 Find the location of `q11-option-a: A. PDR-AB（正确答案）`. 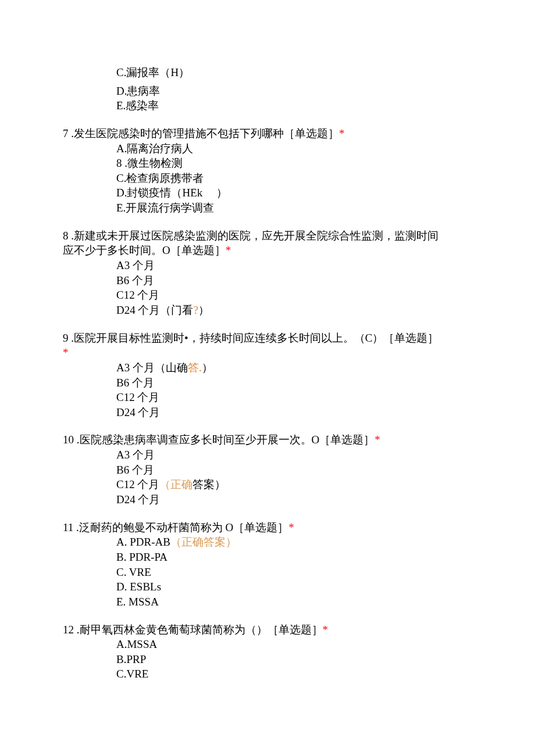

q11-option-a: A. PDR-AB（正确答案） is located at coordinates (268, 542).